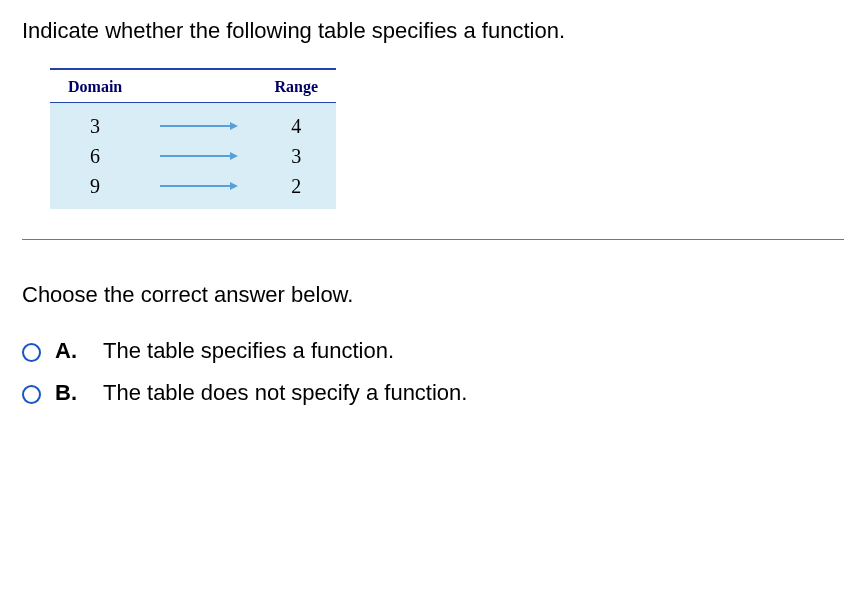  I want to click on choice-letter: B., so click(68, 393).